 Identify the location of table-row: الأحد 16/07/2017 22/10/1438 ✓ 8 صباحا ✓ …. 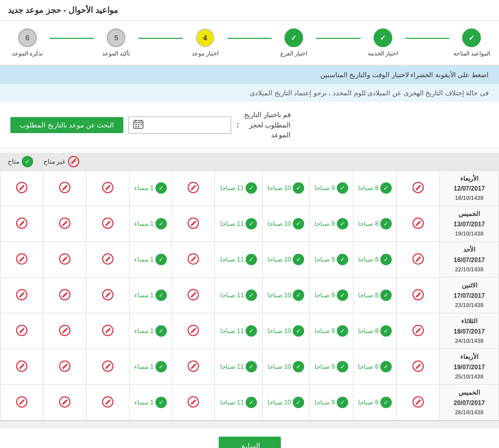
(250, 260).